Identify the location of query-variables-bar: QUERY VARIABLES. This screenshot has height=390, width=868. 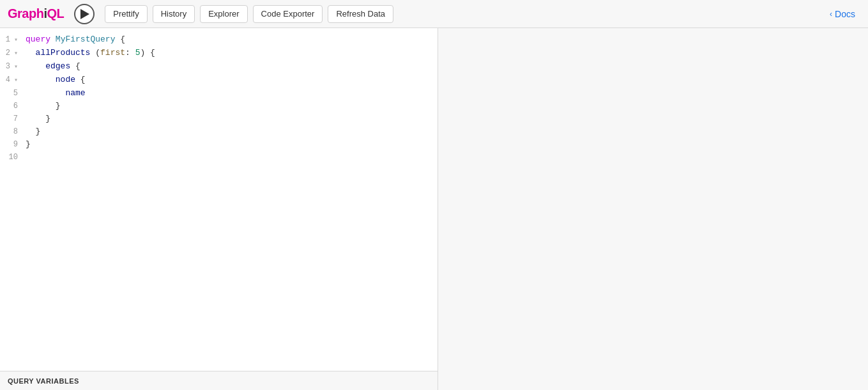
(218, 380).